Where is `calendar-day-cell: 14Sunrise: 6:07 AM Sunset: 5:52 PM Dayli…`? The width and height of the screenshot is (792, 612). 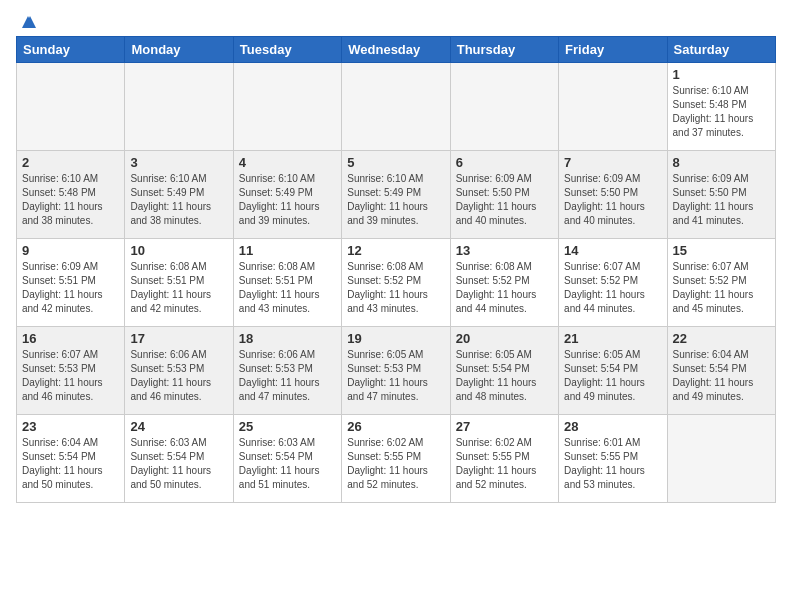
calendar-day-cell: 14Sunrise: 6:07 AM Sunset: 5:52 PM Dayli… is located at coordinates (613, 283).